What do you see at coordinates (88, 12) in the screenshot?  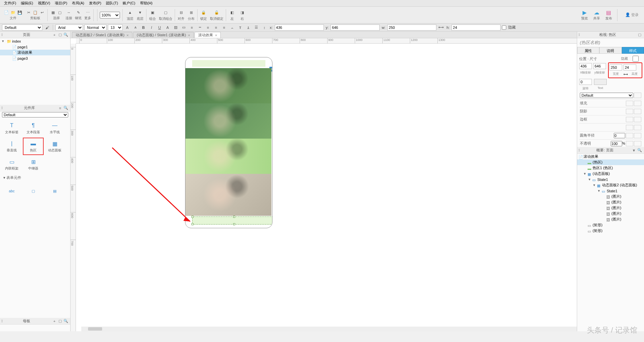 I see `toolbar-icon: ⋯` at bounding box center [88, 12].